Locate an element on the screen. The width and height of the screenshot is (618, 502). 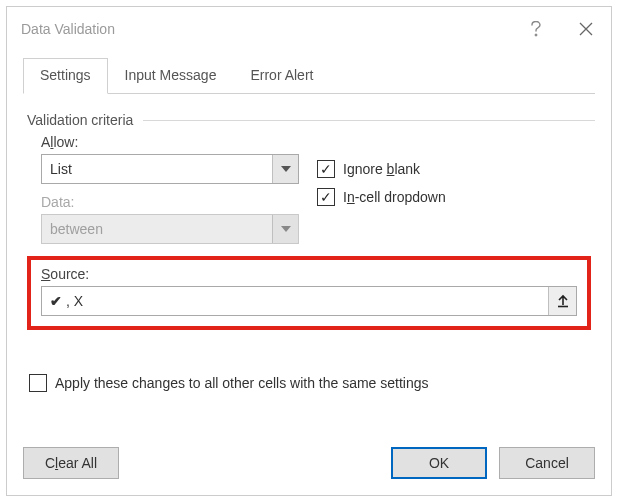
ignore-blank-label: Ignore blank is located at coordinates (382, 169).